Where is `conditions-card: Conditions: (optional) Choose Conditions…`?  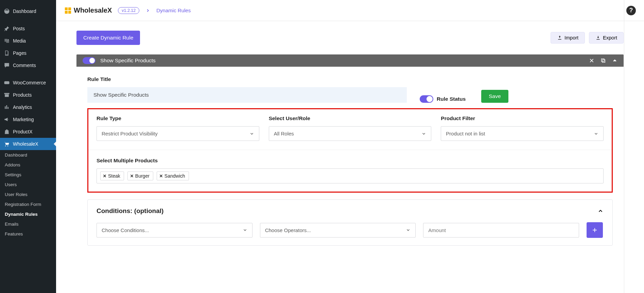 conditions-card: Conditions: (optional) Choose Conditions… is located at coordinates (350, 223).